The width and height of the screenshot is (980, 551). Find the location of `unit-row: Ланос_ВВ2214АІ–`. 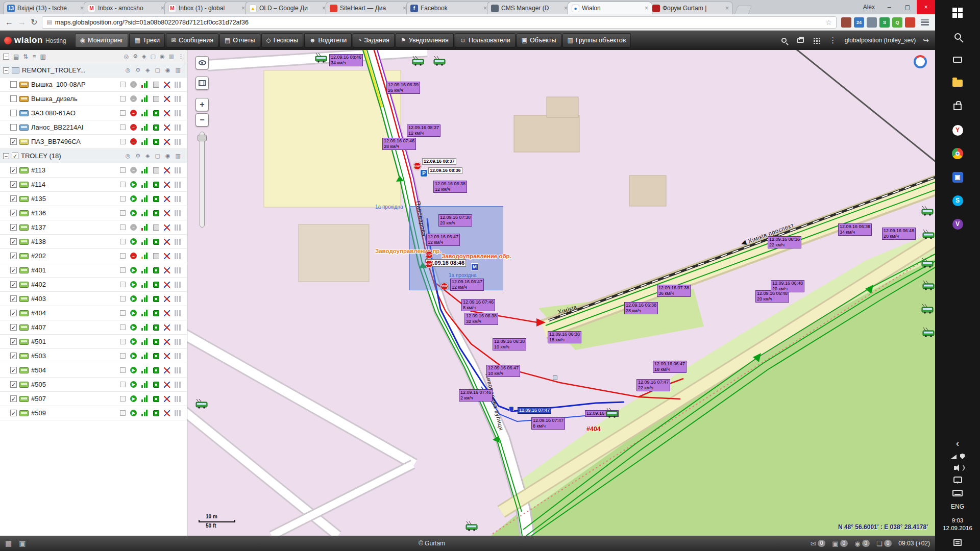

unit-row: Ланос_ВВ2214АІ– is located at coordinates (93, 128).